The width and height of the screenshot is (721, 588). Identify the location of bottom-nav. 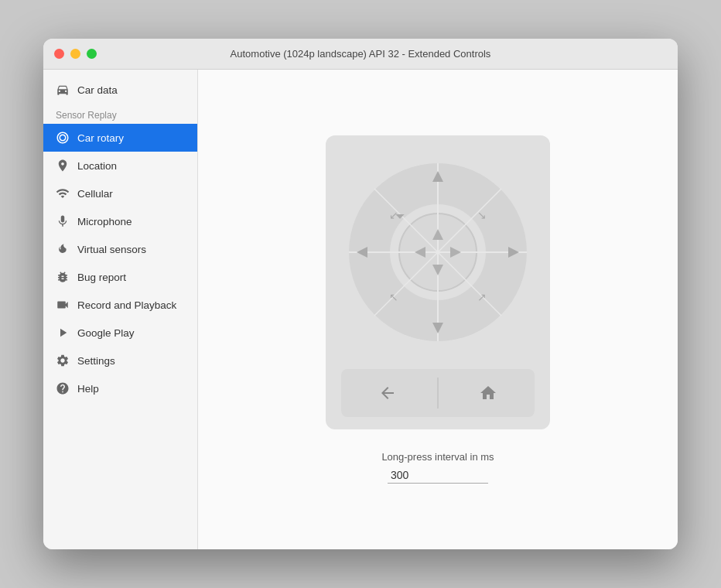
(438, 393).